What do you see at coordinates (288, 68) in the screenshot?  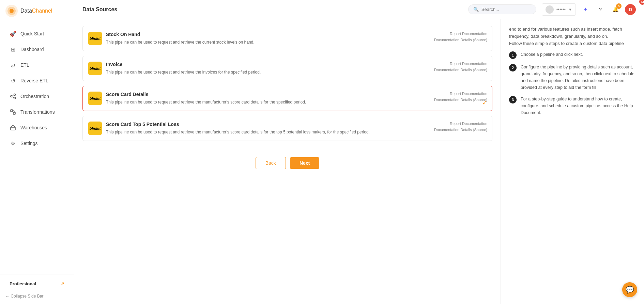 I see `card-header: blinkit Invoice This pipeline can be use…` at bounding box center [288, 68].